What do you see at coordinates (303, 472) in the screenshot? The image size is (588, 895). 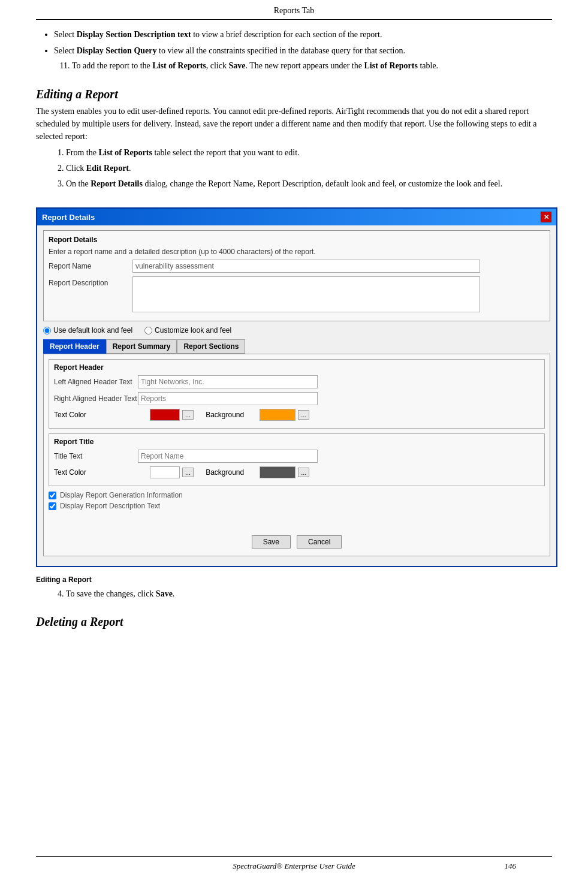 I see `title-bg-color-btn: ...` at bounding box center [303, 472].